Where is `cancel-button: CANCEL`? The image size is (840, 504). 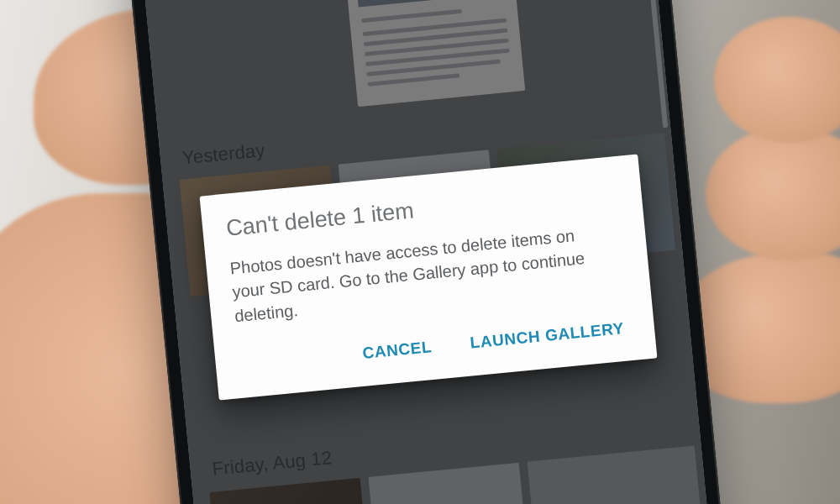
cancel-button: CANCEL is located at coordinates (397, 351).